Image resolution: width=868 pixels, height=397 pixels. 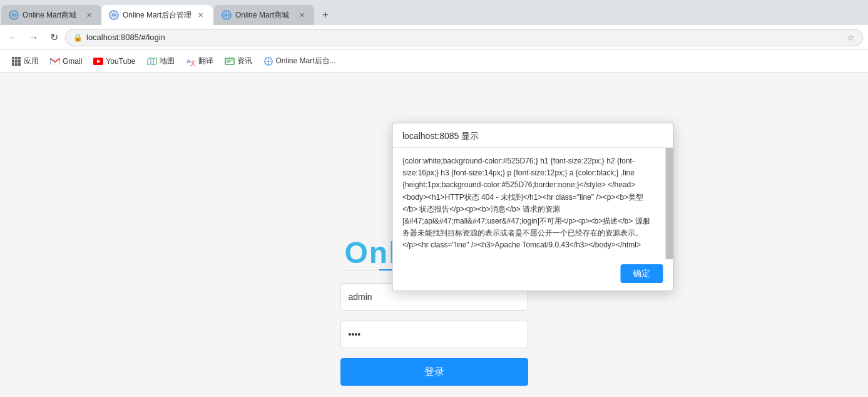 I want to click on bookmark-gmail: Gmail, so click(x=66, y=61).